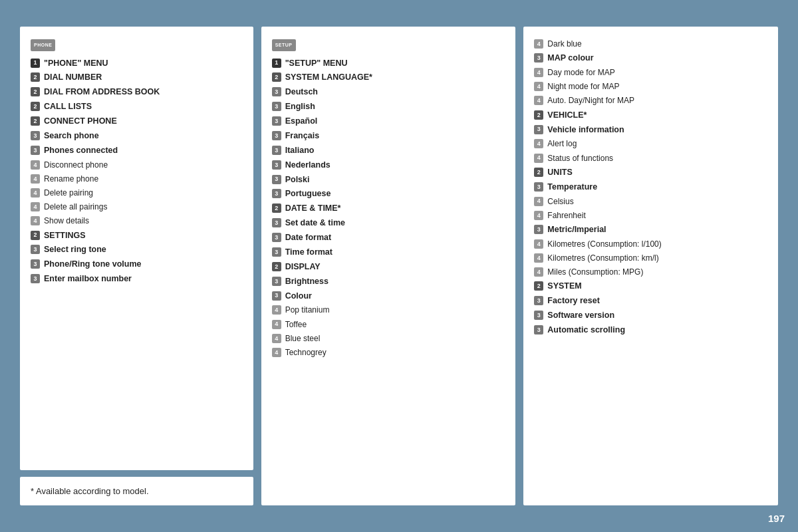  What do you see at coordinates (73, 77) in the screenshot?
I see `item-label: DIAL NUMBER` at bounding box center [73, 77].